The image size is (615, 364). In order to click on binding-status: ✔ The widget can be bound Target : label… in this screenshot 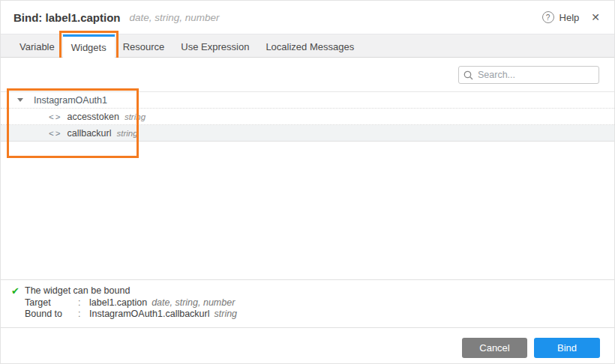, I will do `click(308, 303)`.